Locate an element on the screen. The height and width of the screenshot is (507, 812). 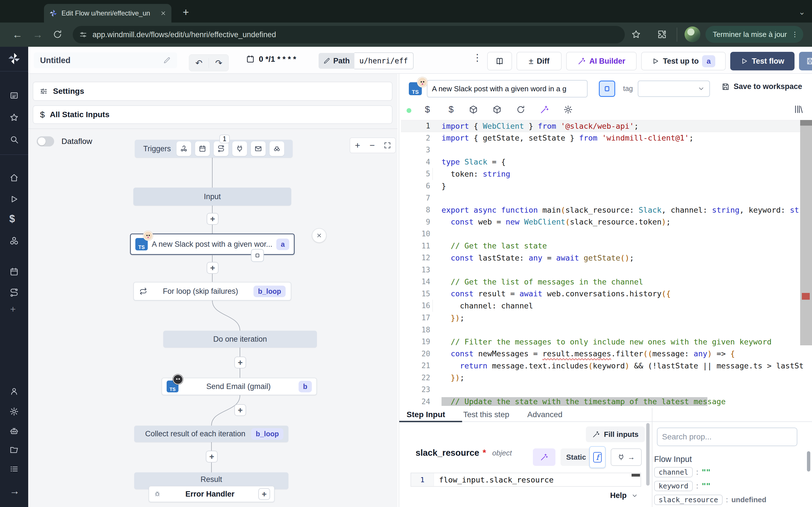
new-tab-icon: + is located at coordinates (186, 12).